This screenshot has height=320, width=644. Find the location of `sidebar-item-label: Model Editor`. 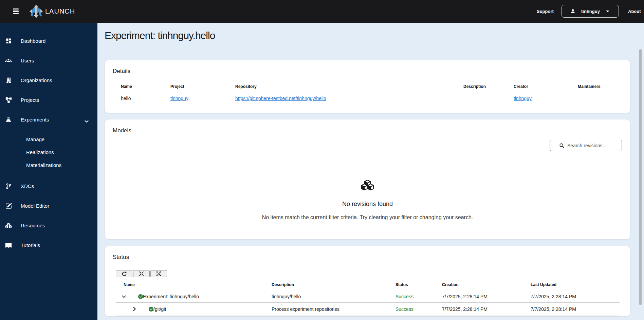

sidebar-item-label: Model Editor is located at coordinates (35, 206).